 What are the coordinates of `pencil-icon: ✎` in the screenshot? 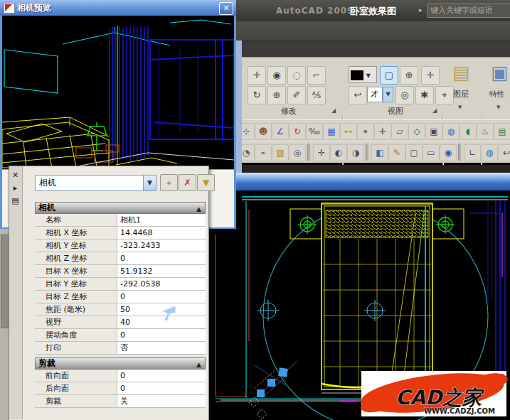 It's located at (397, 153).